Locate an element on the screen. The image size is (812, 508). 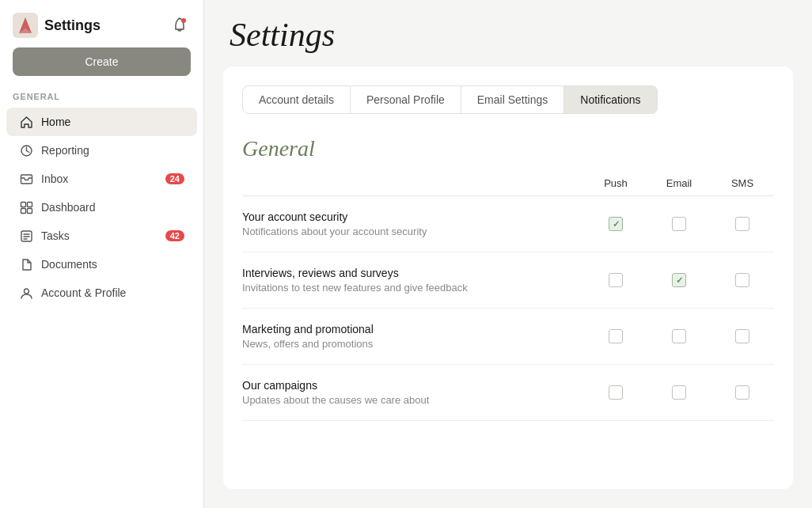
notif-title-marketing: Marketing and promotional is located at coordinates (413, 329).